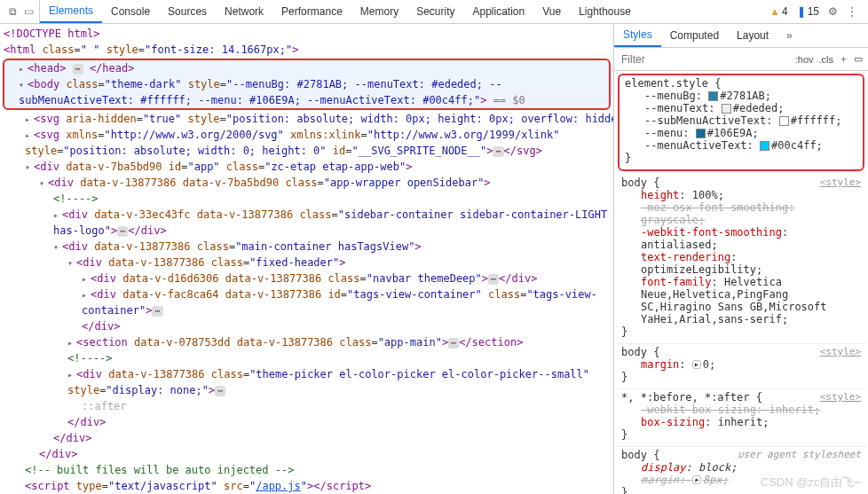 The height and width of the screenshot is (494, 868). Describe the element at coordinates (307, 326) in the screenshot. I see `close-fixed-header: </div>` at that location.